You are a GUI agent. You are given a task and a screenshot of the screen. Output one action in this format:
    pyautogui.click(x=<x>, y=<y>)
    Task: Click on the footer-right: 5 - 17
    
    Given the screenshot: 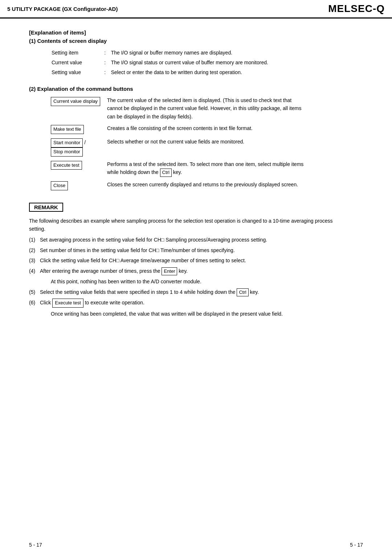 What is the action you would take?
    pyautogui.click(x=356, y=545)
    